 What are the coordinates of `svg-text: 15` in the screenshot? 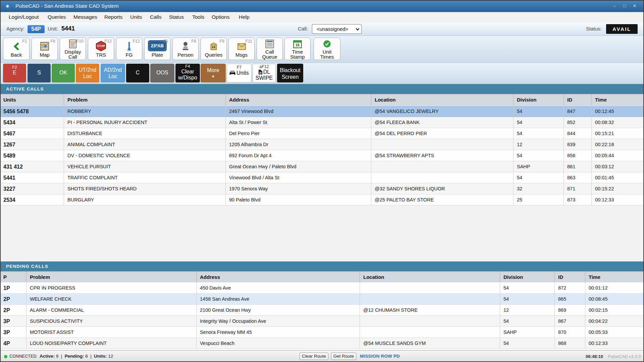 It's located at (298, 45).